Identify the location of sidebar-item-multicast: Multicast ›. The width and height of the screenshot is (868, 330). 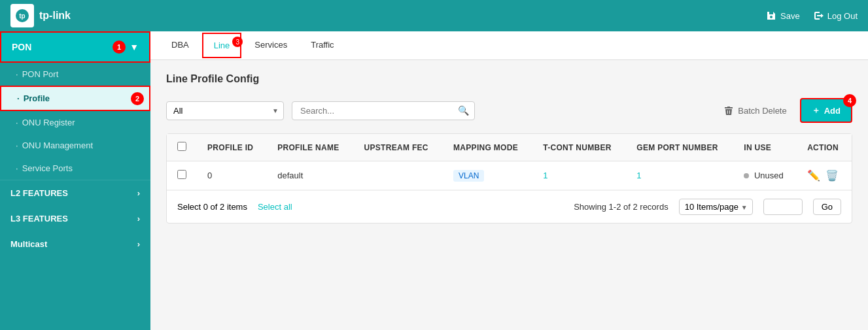
(75, 244).